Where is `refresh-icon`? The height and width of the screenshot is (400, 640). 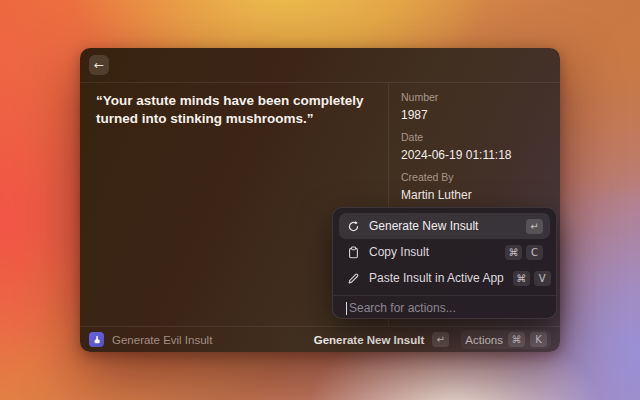 refresh-icon is located at coordinates (353, 226).